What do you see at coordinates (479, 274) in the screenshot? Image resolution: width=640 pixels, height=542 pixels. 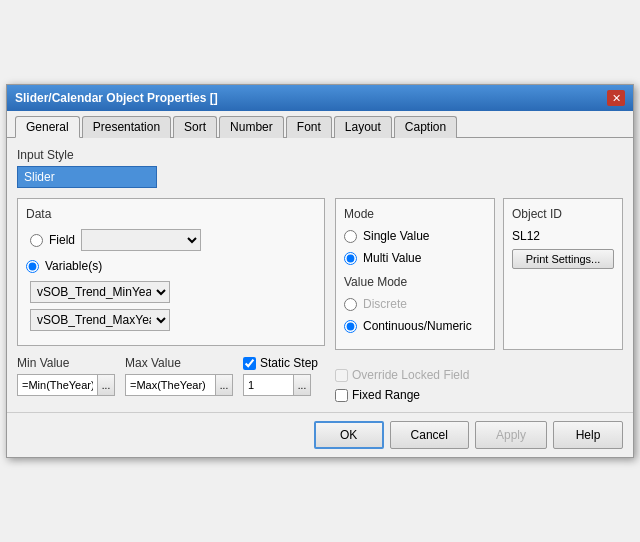 I see `mode-objectid-row: Mode Single Value Multi Value Value Mode` at bounding box center [479, 274].